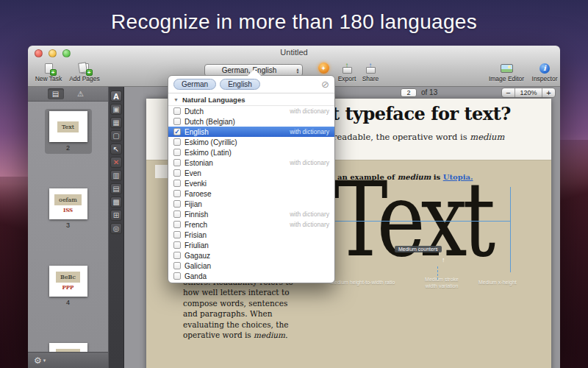 The image size is (588, 368). What do you see at coordinates (177, 132) in the screenshot?
I see `language-checkbox: ✓` at bounding box center [177, 132].